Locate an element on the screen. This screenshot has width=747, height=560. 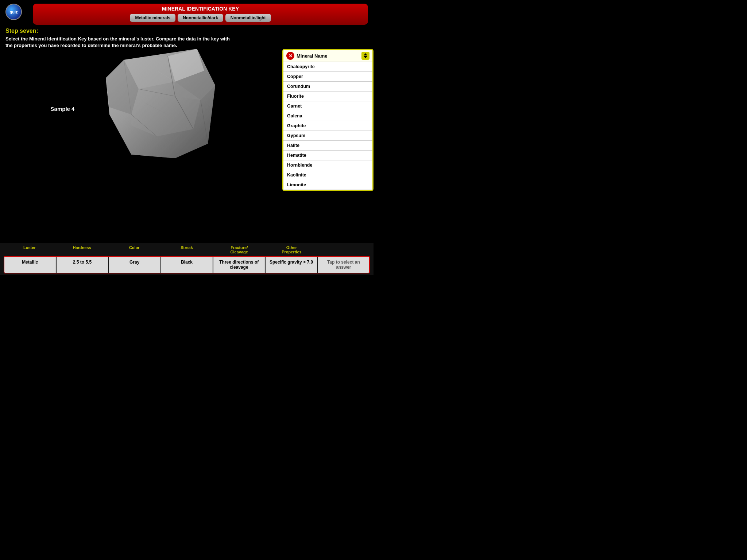
mineral-panel: ✕ Mineral Name Chalcopyrite Copper Corun… is located at coordinates (328, 120).